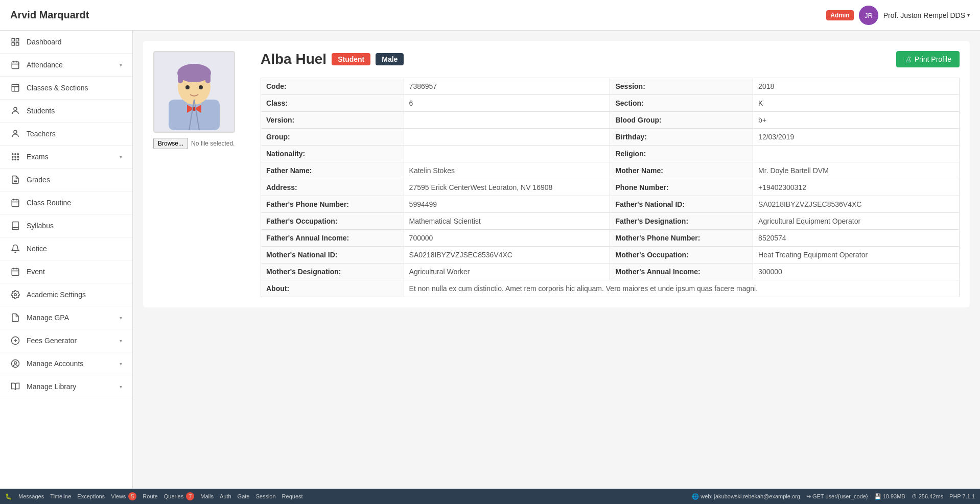 This screenshot has width=980, height=504. I want to click on table-row: Class: 6 Section: K, so click(610, 103).